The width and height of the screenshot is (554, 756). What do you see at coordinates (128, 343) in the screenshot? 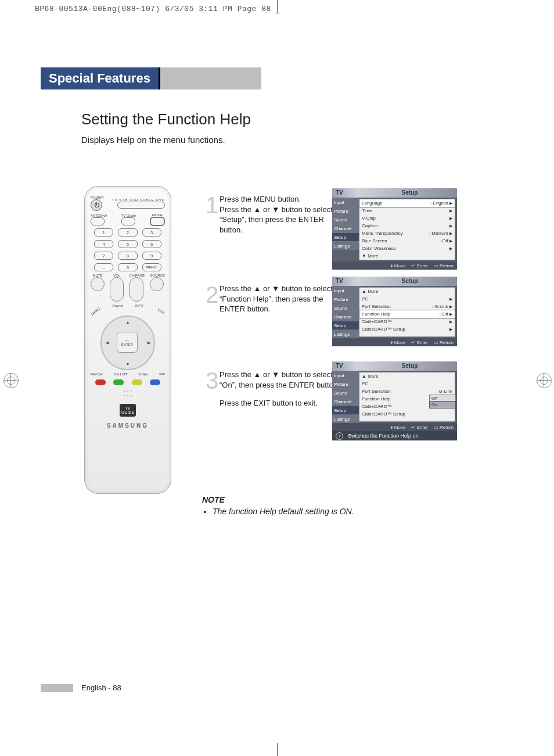
I see `dpad: ▲ ▼ ◀ ▶ ▭ENTER` at bounding box center [128, 343].